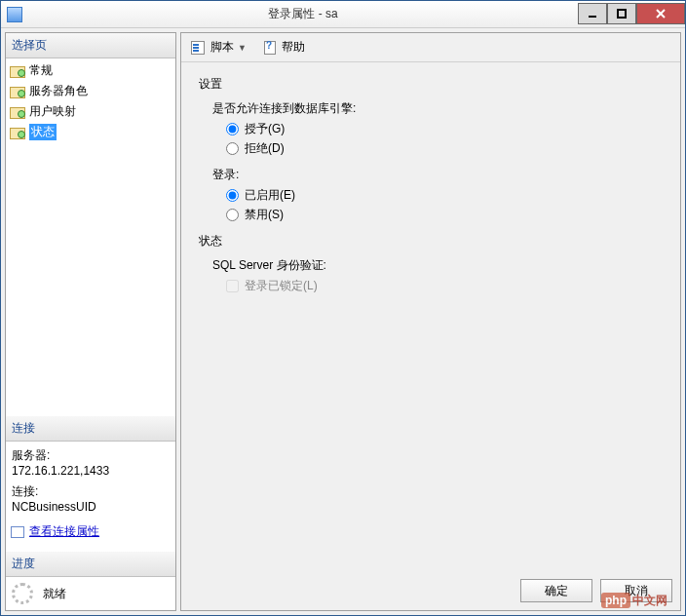 The image size is (686, 616). What do you see at coordinates (91, 532) in the screenshot?
I see `view-connection-link: 查看连接属性` at bounding box center [91, 532].